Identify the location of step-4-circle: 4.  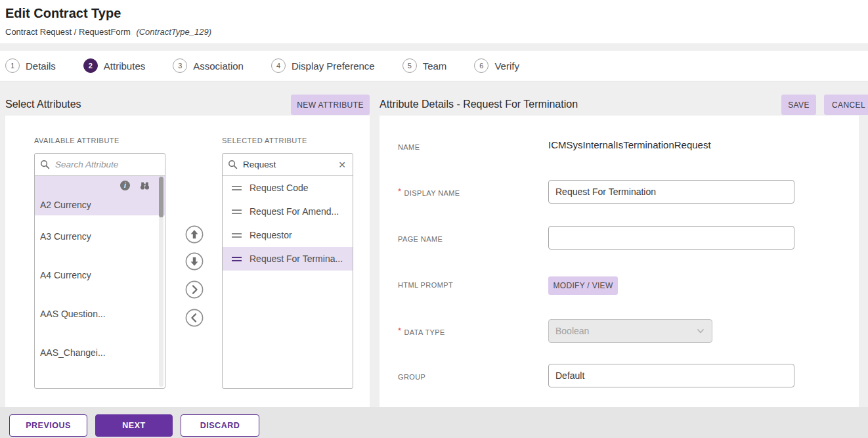
(278, 66).